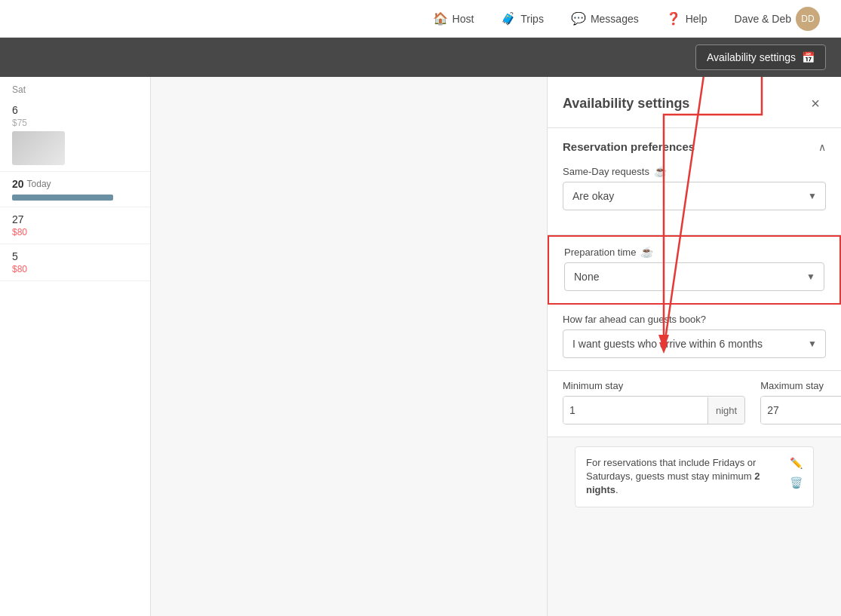 The height and width of the screenshot is (616, 841). Describe the element at coordinates (694, 196) in the screenshot. I see `same-day-select-wrapper: Are okay Not okay ▼` at that location.